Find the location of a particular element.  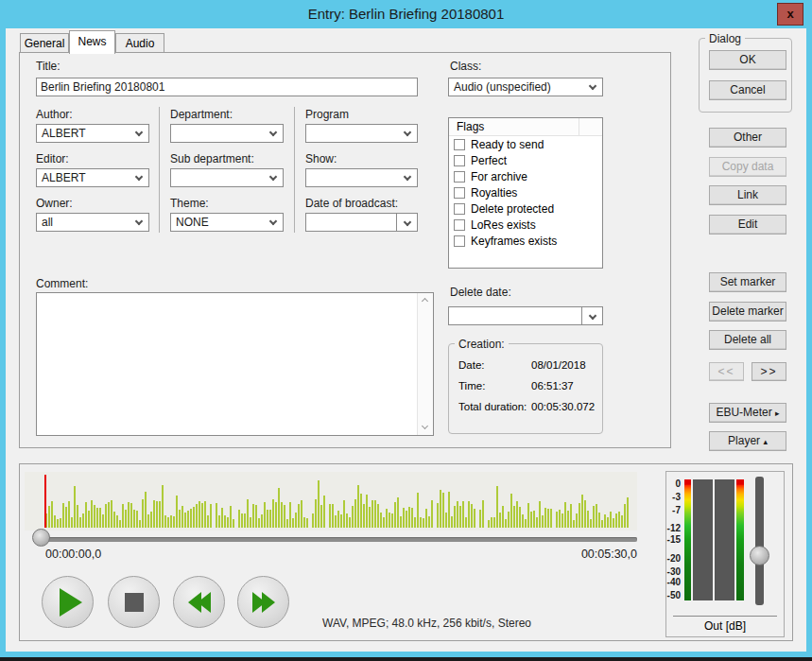

volume-slider-thumb is located at coordinates (760, 556).